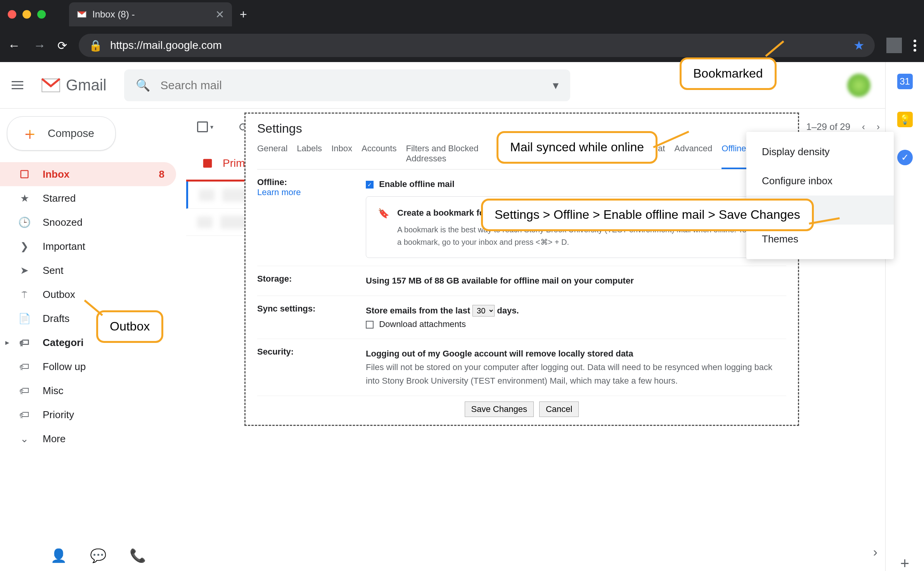  Describe the element at coordinates (53, 391) in the screenshot. I see `sidebar-item-label: Misc` at that location.